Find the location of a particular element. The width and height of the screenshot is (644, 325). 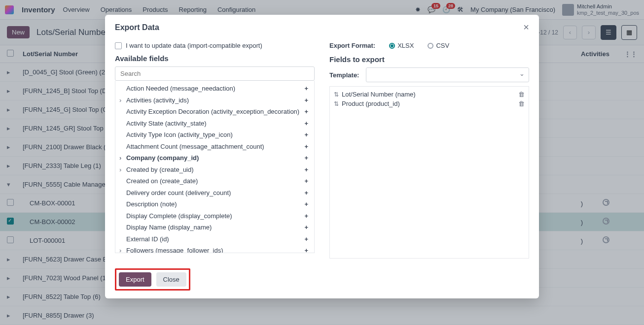

available-field-item: External ID (id)+ is located at coordinates (215, 239).